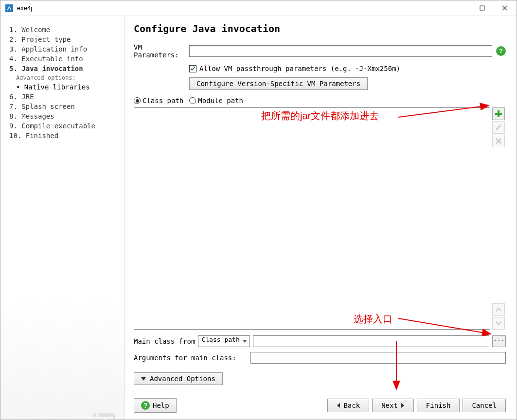 The width and height of the screenshot is (517, 420). What do you see at coordinates (499, 323) in the screenshot?
I see `chevron-down-icon` at bounding box center [499, 323].